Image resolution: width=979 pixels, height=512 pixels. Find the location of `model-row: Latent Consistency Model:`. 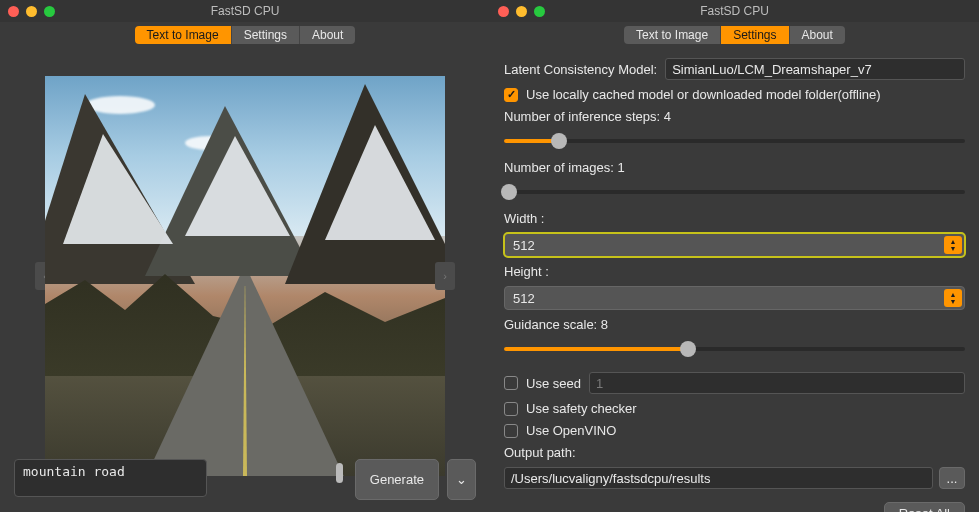

model-row: Latent Consistency Model: is located at coordinates (734, 69).